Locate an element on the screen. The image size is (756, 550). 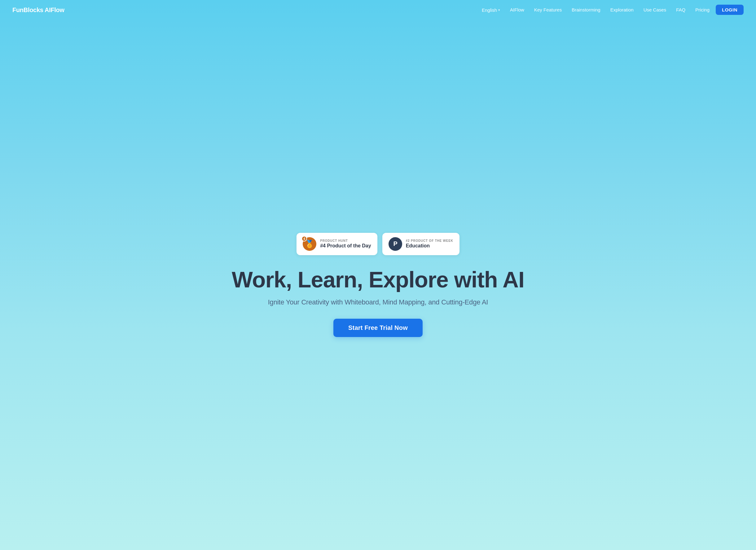
nav-link-pricing: Pricing is located at coordinates (703, 10).